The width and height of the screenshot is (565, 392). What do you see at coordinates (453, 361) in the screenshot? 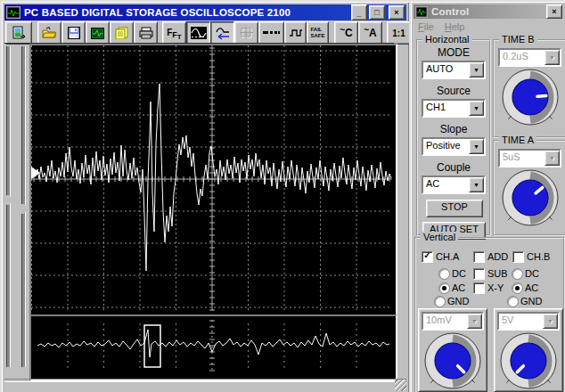
I see `ch-a-gain-knob` at bounding box center [453, 361].